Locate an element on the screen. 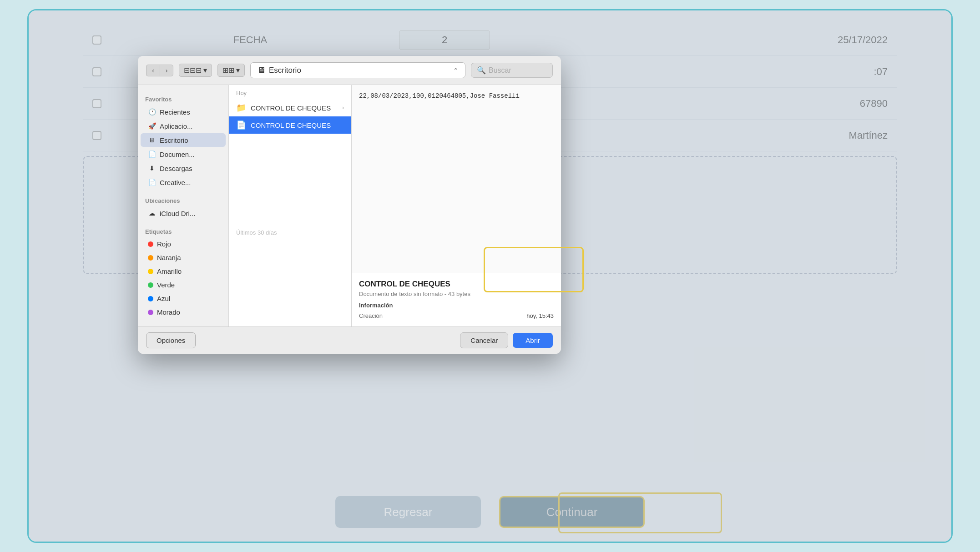 This screenshot has height=552, width=980. sidebar-item-label: Escritorio is located at coordinates (174, 140).